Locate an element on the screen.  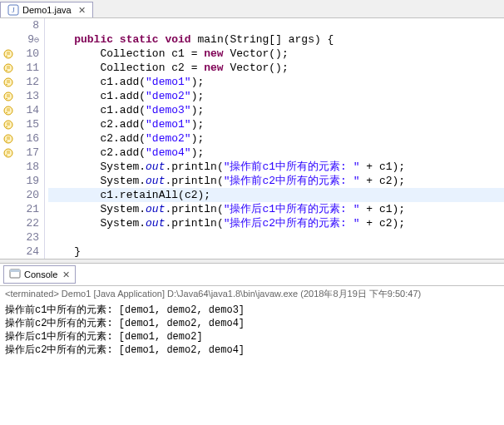
fold-icon: ⊖ is located at coordinates (37, 40).